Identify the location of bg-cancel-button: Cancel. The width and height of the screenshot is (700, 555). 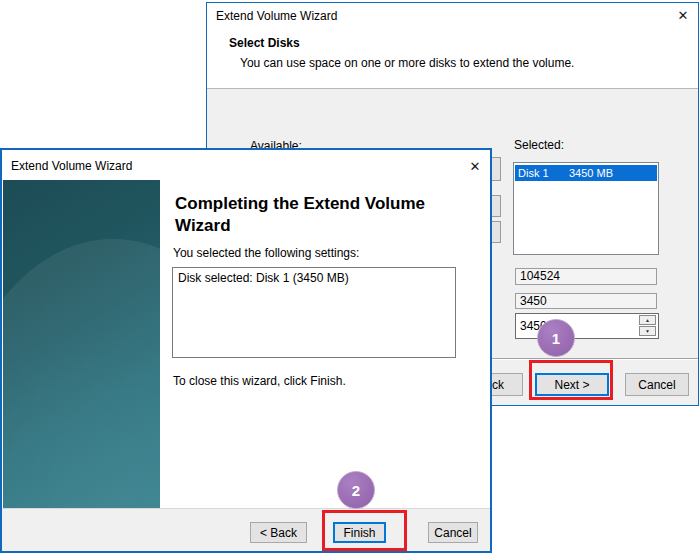
(657, 384).